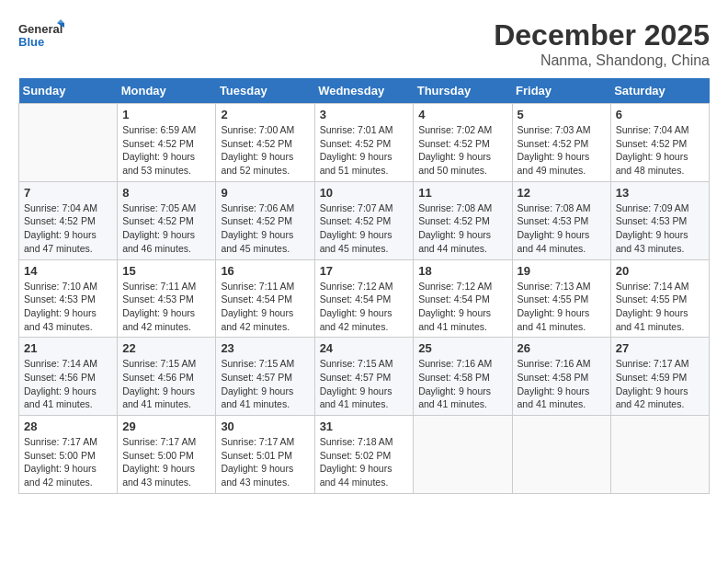  What do you see at coordinates (364, 151) in the screenshot?
I see `day-info: Sunrise: 7:01 AMSunset: 4:52 PMDaylight:…` at bounding box center [364, 151].